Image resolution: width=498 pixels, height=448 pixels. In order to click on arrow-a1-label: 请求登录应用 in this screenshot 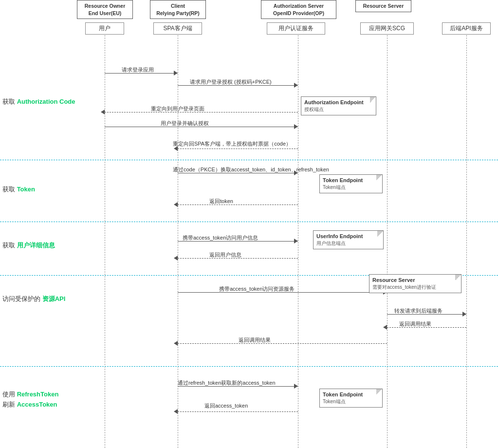, I will do `click(138, 70)`.